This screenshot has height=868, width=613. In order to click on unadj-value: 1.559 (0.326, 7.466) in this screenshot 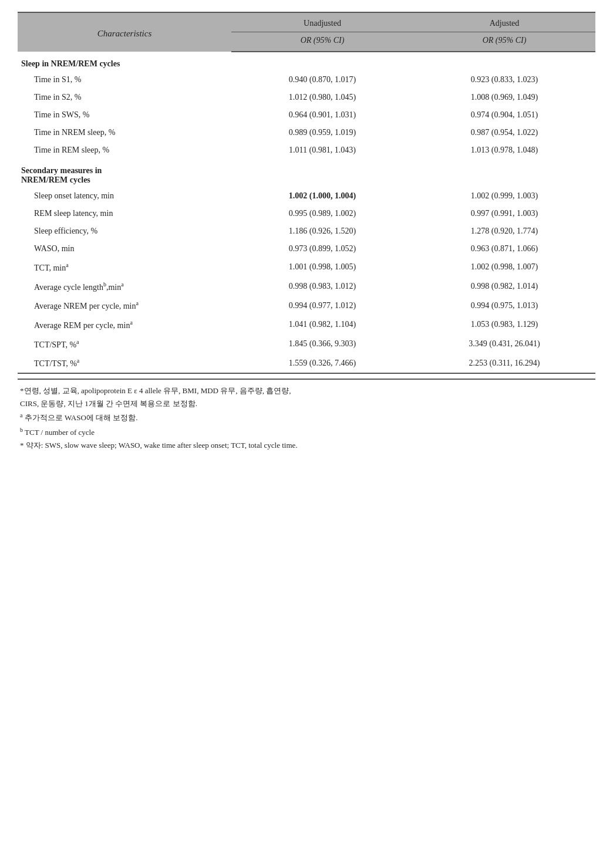, I will do `click(322, 363)`.